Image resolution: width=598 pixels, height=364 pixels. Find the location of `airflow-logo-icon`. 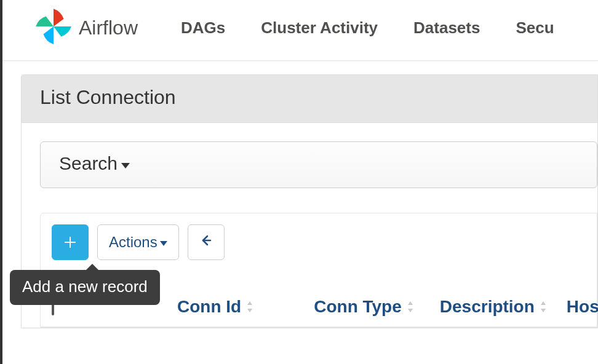

airflow-logo-icon is located at coordinates (54, 28).